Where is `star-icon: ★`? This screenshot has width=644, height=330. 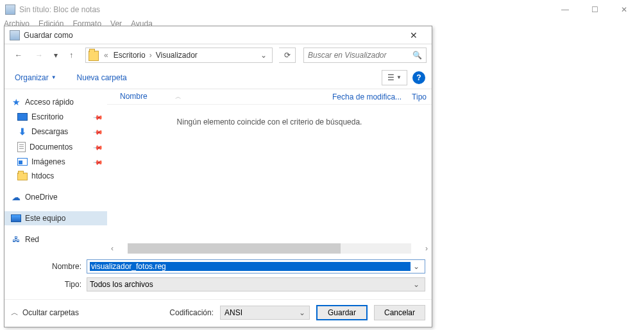
star-icon: ★ is located at coordinates (16, 102).